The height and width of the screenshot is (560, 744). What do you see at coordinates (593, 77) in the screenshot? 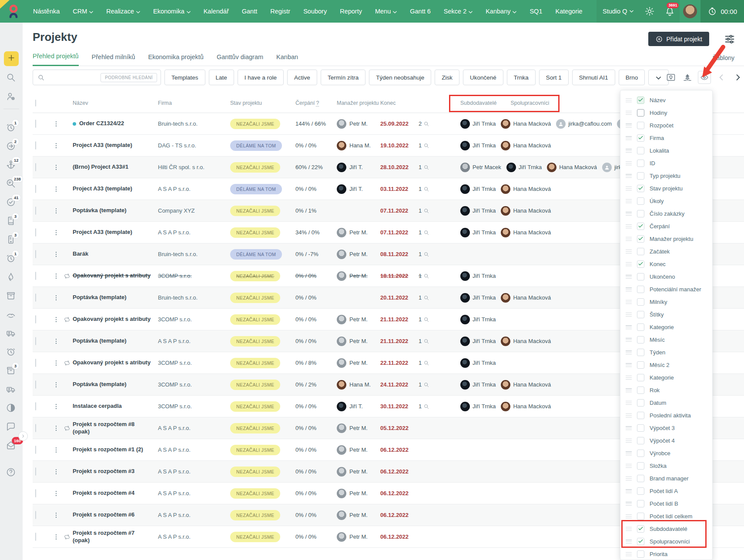
I see `filter-chip-shrnuti-ai1: Shrnutí AI1` at bounding box center [593, 77].